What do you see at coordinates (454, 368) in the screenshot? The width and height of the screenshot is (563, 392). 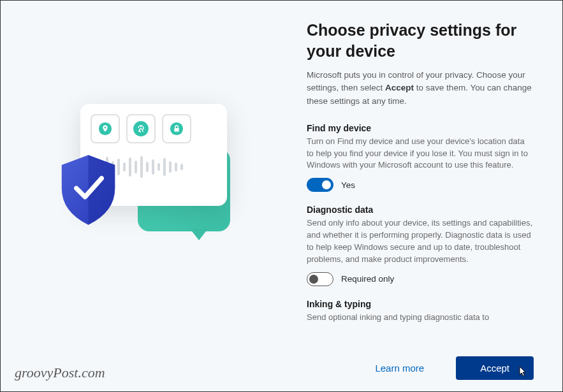 I see `bottom-action-bar: Learn more Accept` at bounding box center [454, 368].